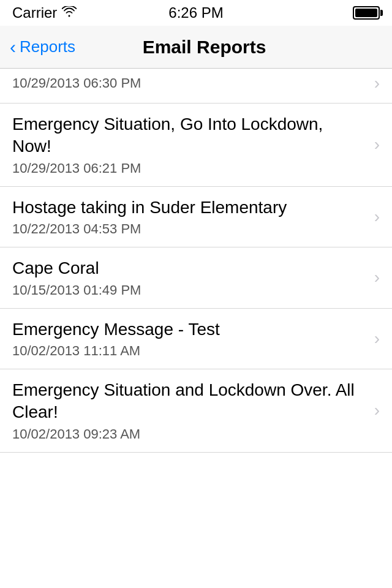 The height and width of the screenshot is (588, 392). I want to click on back-label: Reports, so click(48, 47).